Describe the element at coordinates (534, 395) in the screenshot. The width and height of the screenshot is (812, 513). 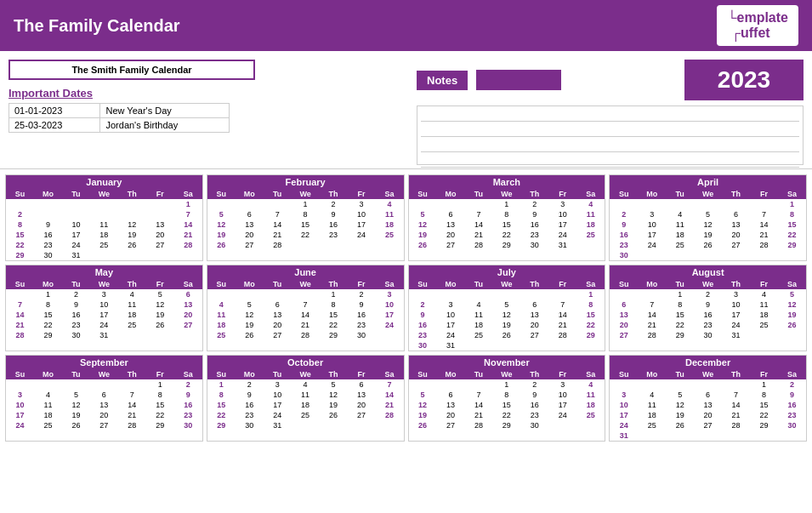
I see `day-cell: 9` at that location.